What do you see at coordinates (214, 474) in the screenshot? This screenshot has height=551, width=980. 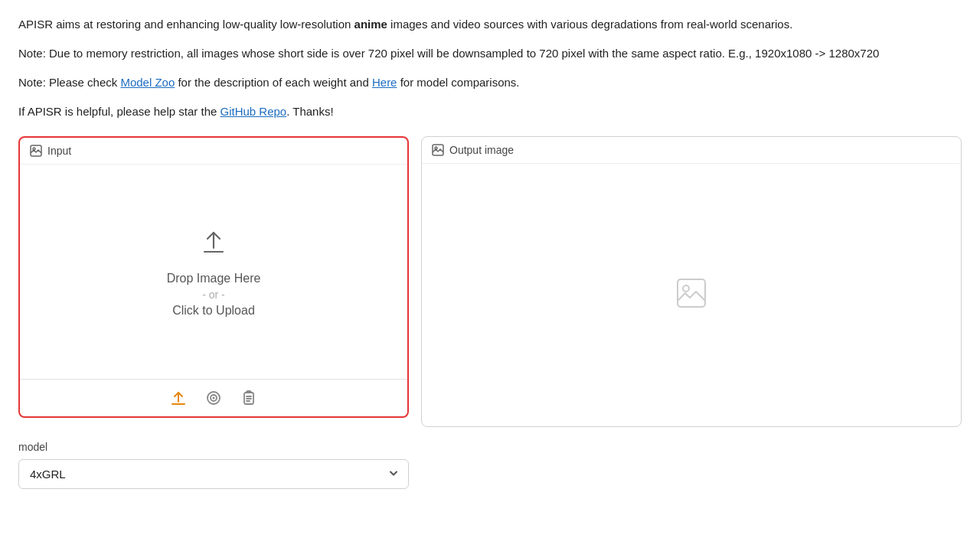 I see `model-select: 4xGRL 2xGRL 4xRealESRGAN 4xAnime4K` at bounding box center [214, 474].